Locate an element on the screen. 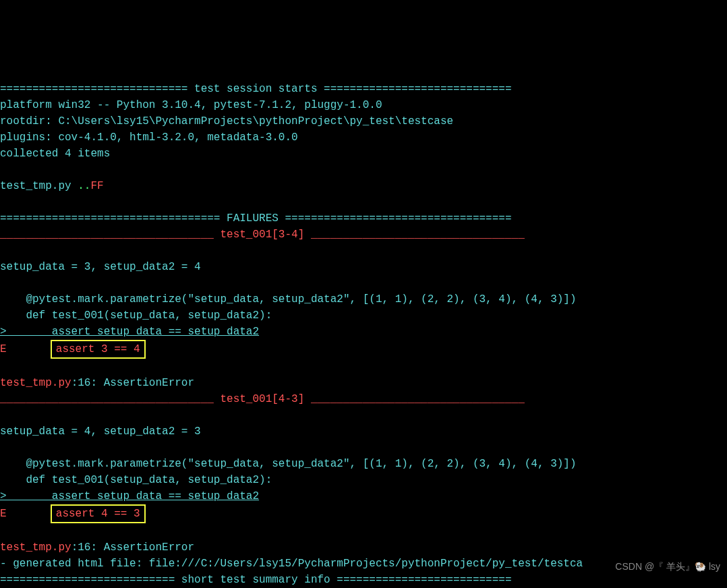 The width and height of the screenshot is (727, 588). test-fail: FF is located at coordinates (97, 186).